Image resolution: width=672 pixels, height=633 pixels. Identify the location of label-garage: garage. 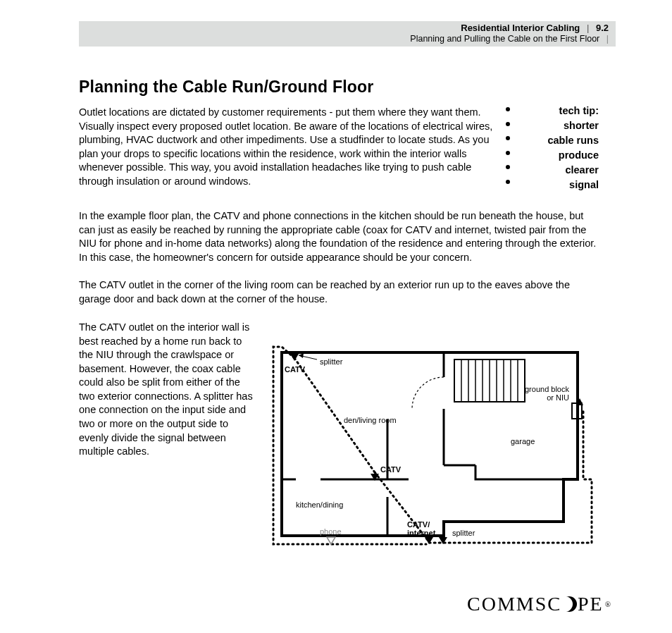
(523, 441).